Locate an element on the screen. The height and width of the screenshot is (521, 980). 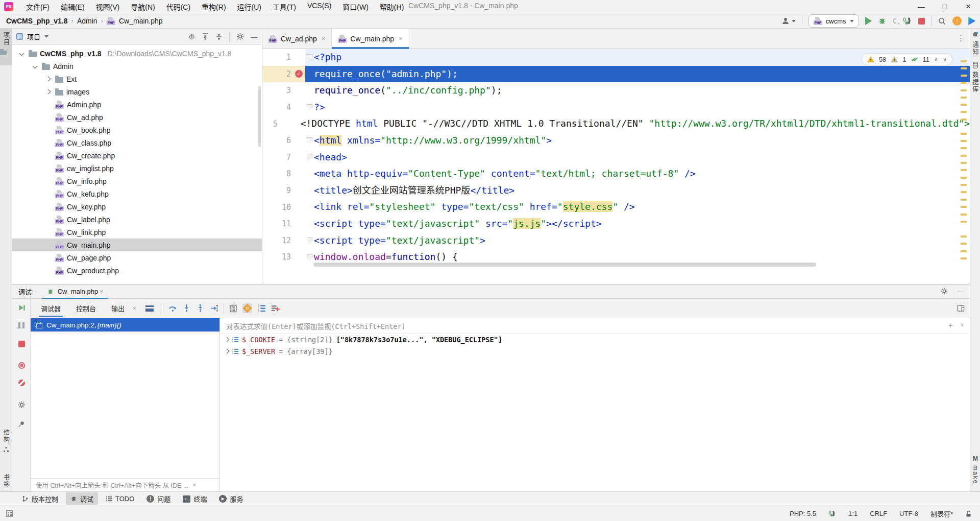
menu-item-10: 帮助(H) is located at coordinates (392, 7).